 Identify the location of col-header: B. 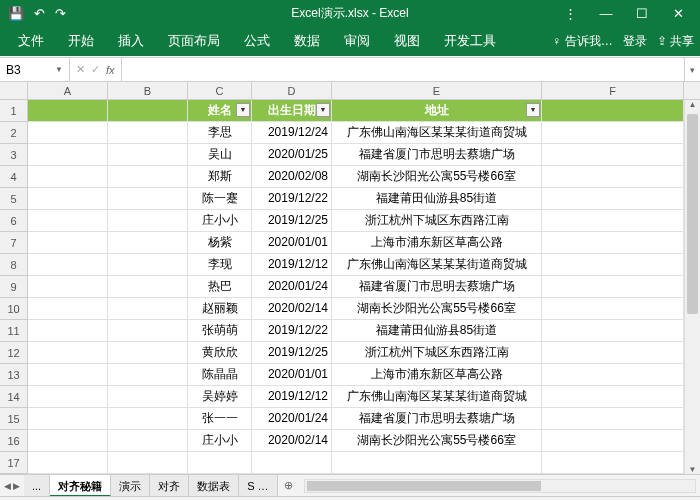
(148, 90).